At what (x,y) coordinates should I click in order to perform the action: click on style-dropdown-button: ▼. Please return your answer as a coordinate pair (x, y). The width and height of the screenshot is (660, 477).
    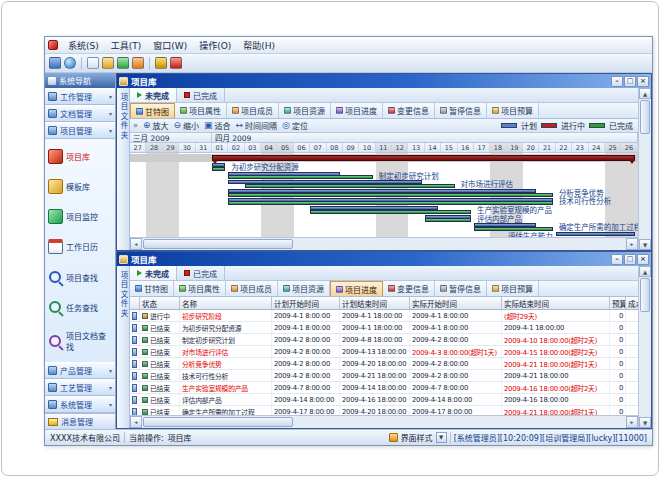
    Looking at the image, I should click on (442, 438).